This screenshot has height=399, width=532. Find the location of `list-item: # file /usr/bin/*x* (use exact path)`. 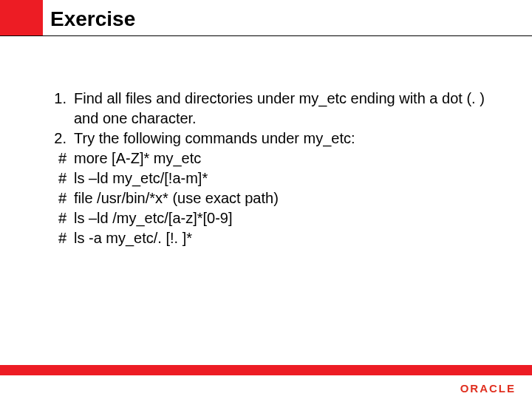

list-item: # file /usr/bin/*x* (use exact path) is located at coordinates (270, 198).